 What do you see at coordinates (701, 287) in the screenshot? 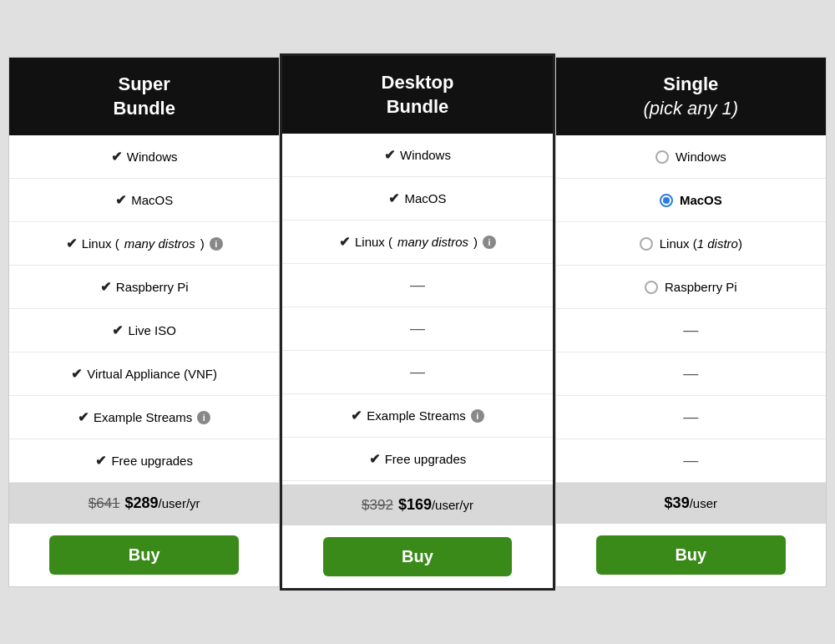
I see `radio-label: Raspberry Pi` at bounding box center [701, 287].